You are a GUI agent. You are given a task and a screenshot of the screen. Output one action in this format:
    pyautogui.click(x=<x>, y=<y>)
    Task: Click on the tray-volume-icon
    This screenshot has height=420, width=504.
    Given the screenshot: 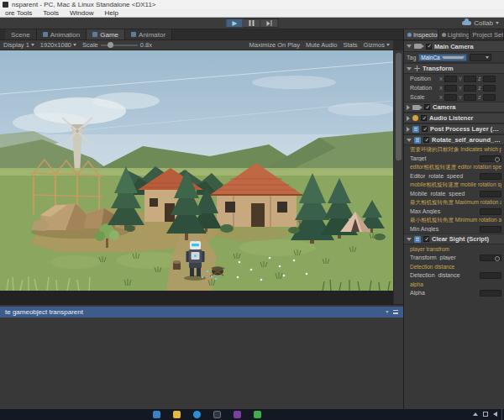 What is the action you would take?
    pyautogui.click(x=496, y=414)
    